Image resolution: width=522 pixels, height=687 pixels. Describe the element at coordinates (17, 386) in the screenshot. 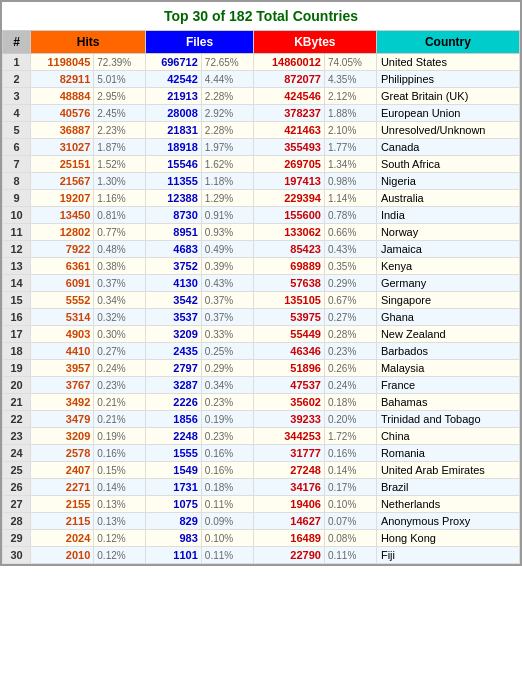

I see `row-num: 20` at that location.